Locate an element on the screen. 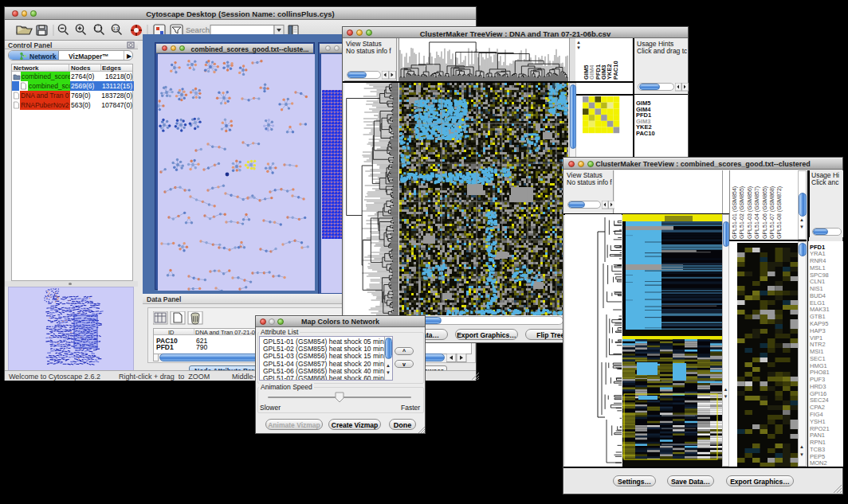 The width and height of the screenshot is (848, 504). svg-text: GPL51-06 (GSM865) is located at coordinates (765, 213).